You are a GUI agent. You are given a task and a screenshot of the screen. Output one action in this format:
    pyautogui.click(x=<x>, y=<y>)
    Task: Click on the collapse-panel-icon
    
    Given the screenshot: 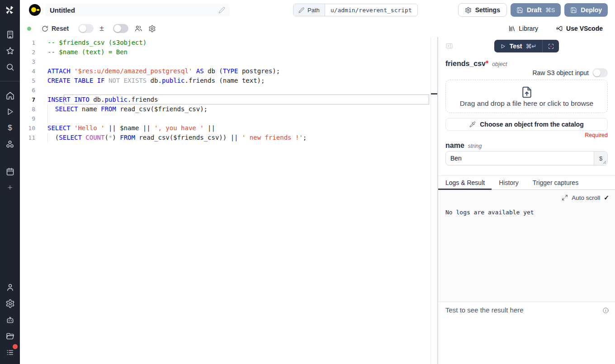 What is the action you would take?
    pyautogui.click(x=449, y=46)
    